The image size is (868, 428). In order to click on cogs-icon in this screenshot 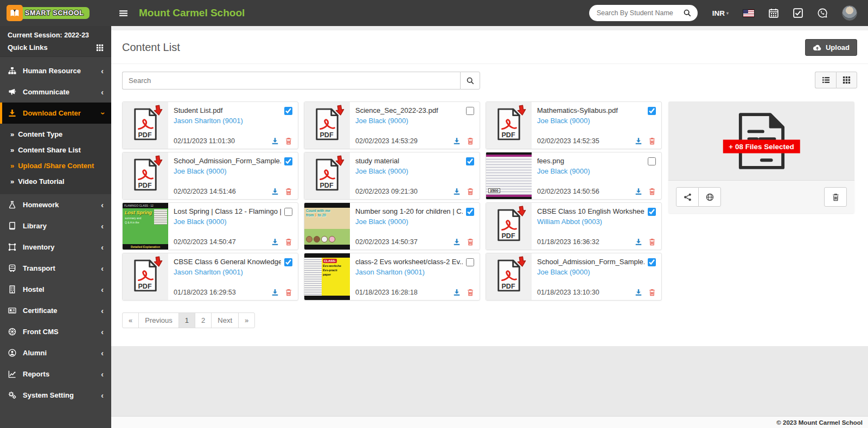, I will do `click(12, 395)`.